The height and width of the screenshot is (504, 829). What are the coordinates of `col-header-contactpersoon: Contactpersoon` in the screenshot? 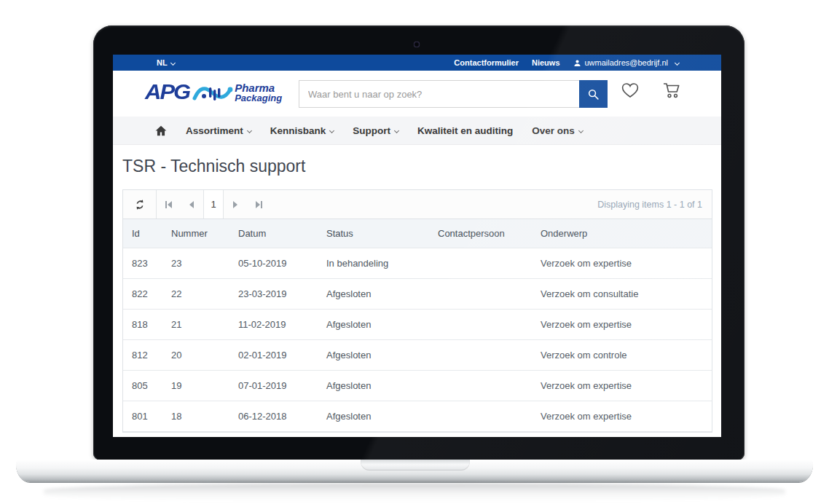 It's located at (481, 234).